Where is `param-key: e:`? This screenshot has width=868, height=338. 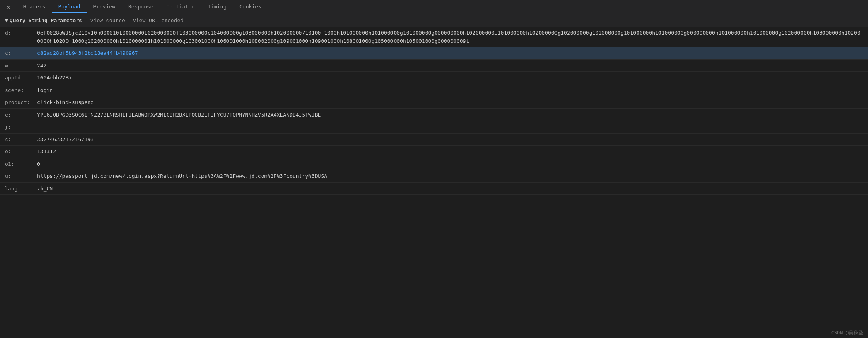
param-key: e: is located at coordinates (21, 115).